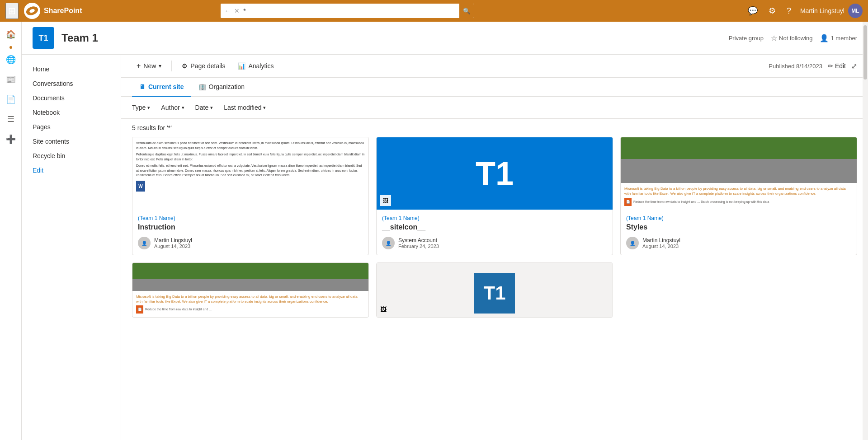 Image resolution: width=868 pixels, height=440 pixels. I want to click on site-header: T1 Team 1 Private group ☆ Not following …, so click(445, 38).